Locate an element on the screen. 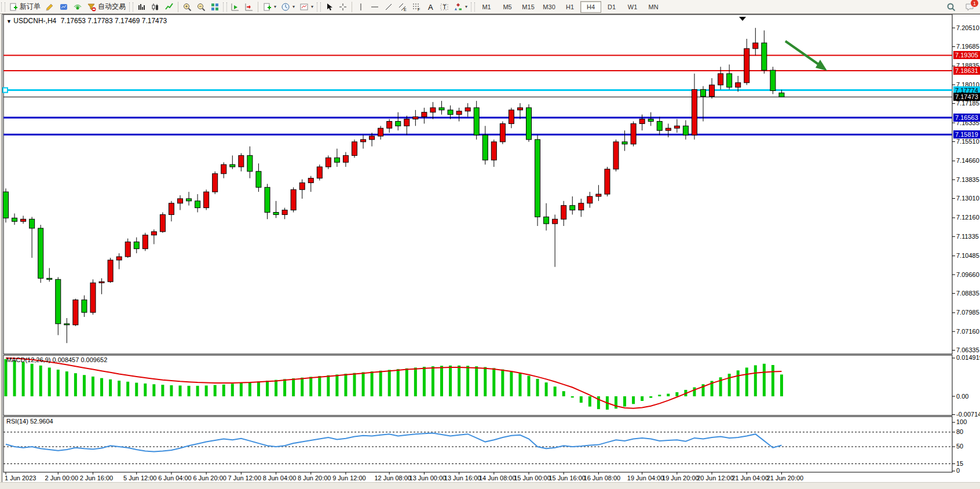 The width and height of the screenshot is (980, 489). zoom-in-button is located at coordinates (187, 7).